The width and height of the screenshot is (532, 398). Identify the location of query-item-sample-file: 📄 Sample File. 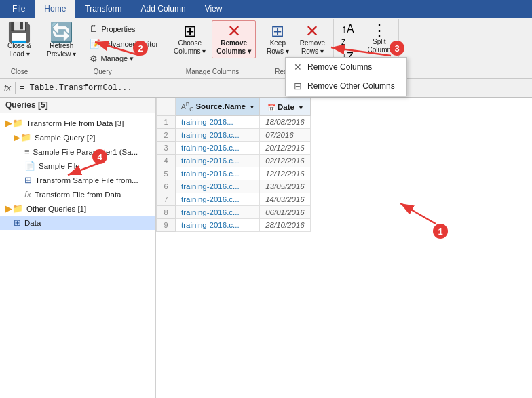
(77, 165).